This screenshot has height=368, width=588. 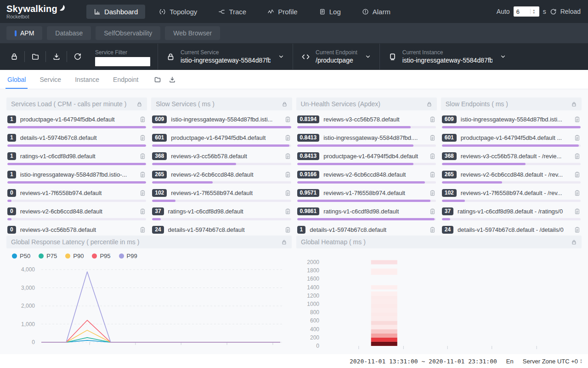 What do you see at coordinates (123, 62) in the screenshot?
I see `service-filter-input` at bounding box center [123, 62].